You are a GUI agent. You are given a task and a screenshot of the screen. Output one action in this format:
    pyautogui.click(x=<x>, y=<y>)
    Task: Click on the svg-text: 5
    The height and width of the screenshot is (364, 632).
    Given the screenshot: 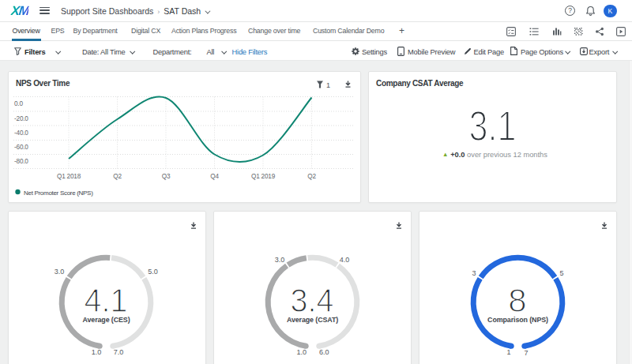 What is the action you would take?
    pyautogui.click(x=561, y=272)
    